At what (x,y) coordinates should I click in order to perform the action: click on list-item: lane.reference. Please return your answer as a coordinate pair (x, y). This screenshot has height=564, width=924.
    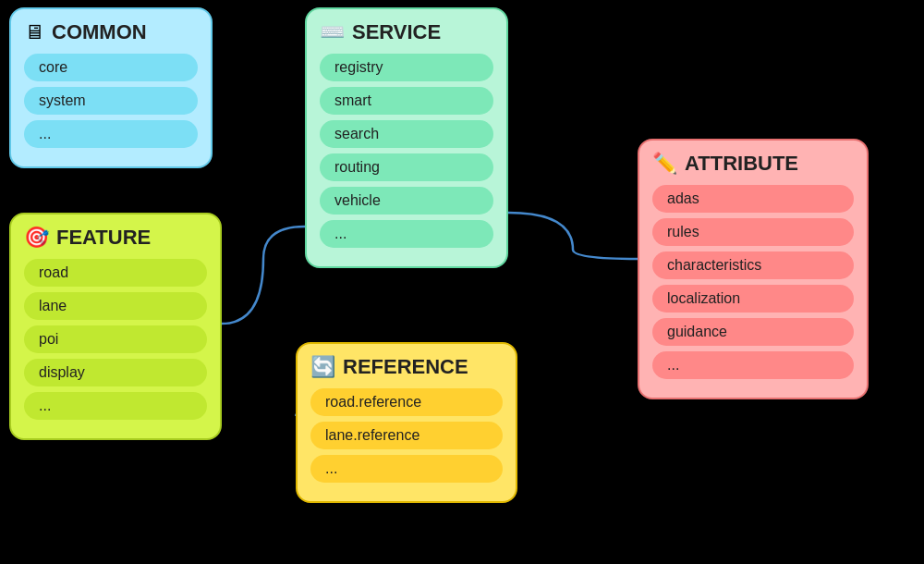
    Looking at the image, I should click on (407, 435).